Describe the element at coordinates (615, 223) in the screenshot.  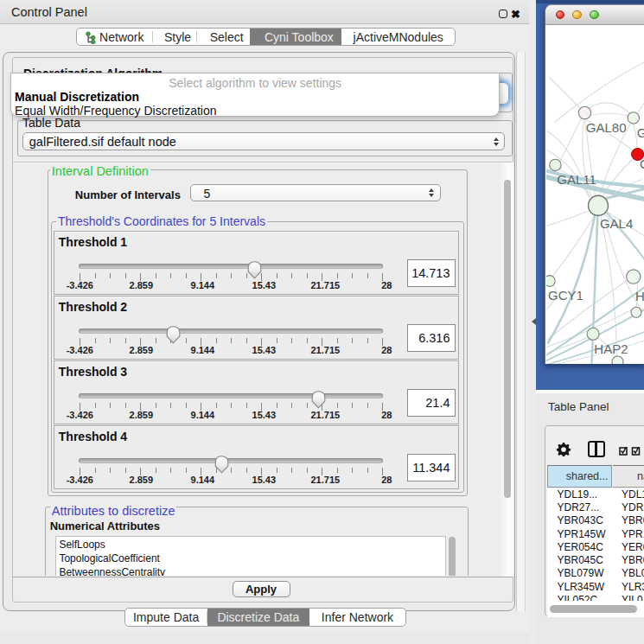
I see `svg-text: GAL4` at that location.